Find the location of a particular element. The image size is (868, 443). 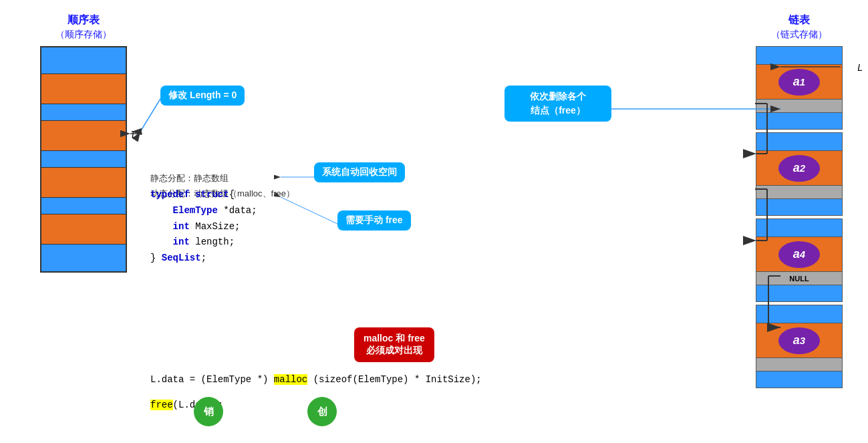

malloc-highlight: malloc is located at coordinates (291, 380).